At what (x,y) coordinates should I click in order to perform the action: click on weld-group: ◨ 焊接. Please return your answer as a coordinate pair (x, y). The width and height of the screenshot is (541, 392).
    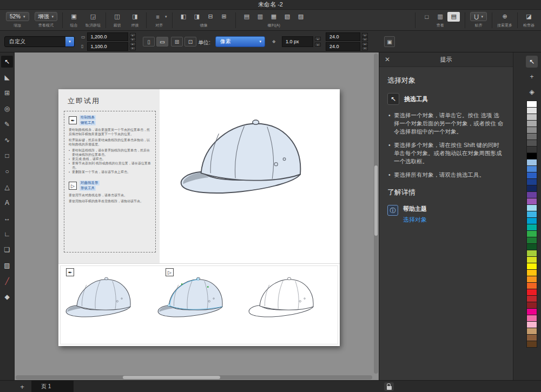
    Looking at the image, I should click on (135, 19).